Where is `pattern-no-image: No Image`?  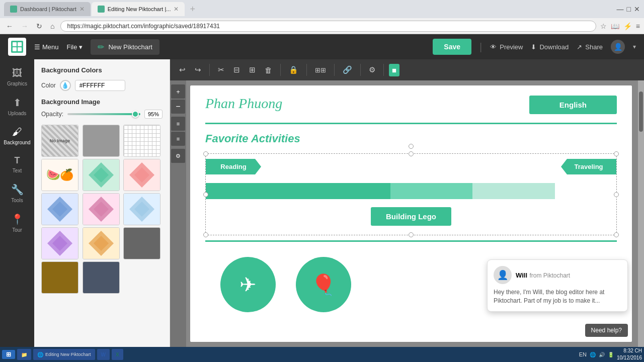 pattern-no-image: No Image is located at coordinates (60, 141).